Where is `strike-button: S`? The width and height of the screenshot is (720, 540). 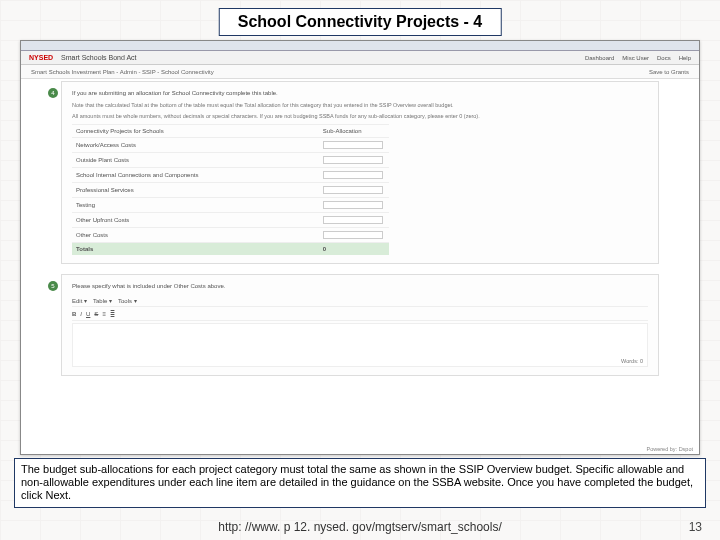 strike-button: S is located at coordinates (96, 314).